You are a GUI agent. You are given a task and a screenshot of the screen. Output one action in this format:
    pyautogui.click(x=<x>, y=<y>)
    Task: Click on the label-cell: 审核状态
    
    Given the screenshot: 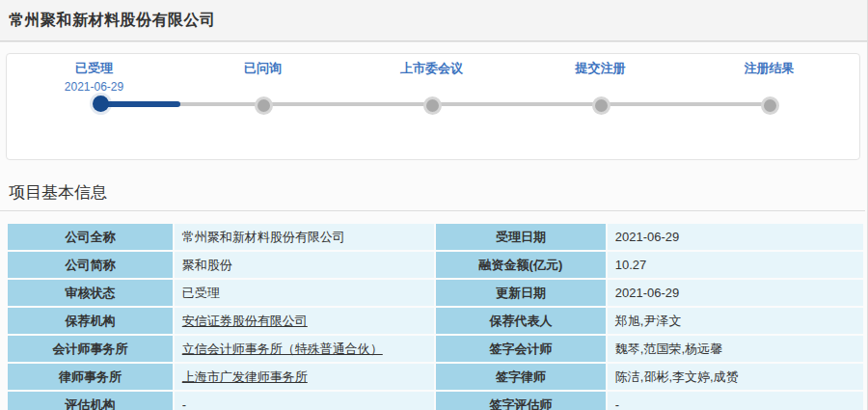 What is the action you would take?
    pyautogui.click(x=91, y=293)
    